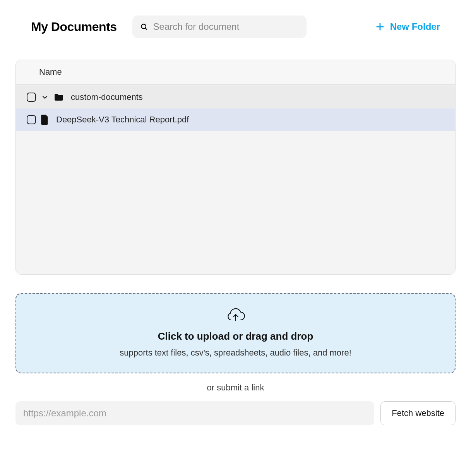 This screenshot has height=476, width=471. What do you see at coordinates (74, 27) in the screenshot?
I see `page-title: My Documents` at bounding box center [74, 27].